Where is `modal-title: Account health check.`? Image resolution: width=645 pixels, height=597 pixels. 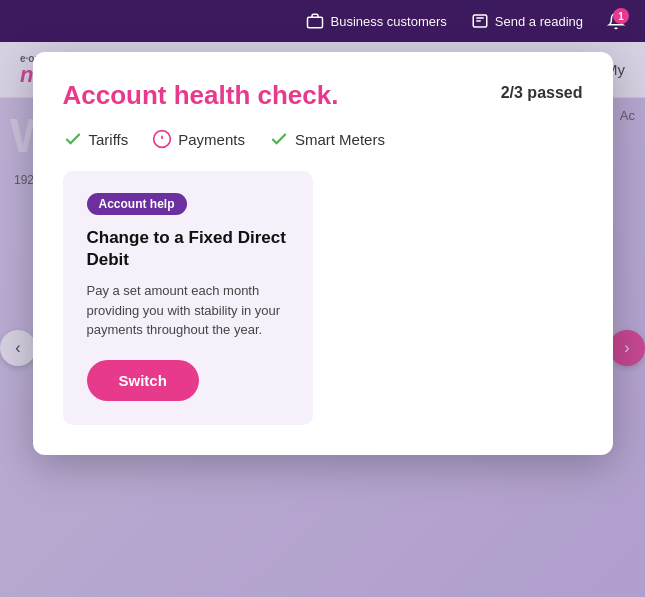
modal-title: Account health check. is located at coordinates (201, 96).